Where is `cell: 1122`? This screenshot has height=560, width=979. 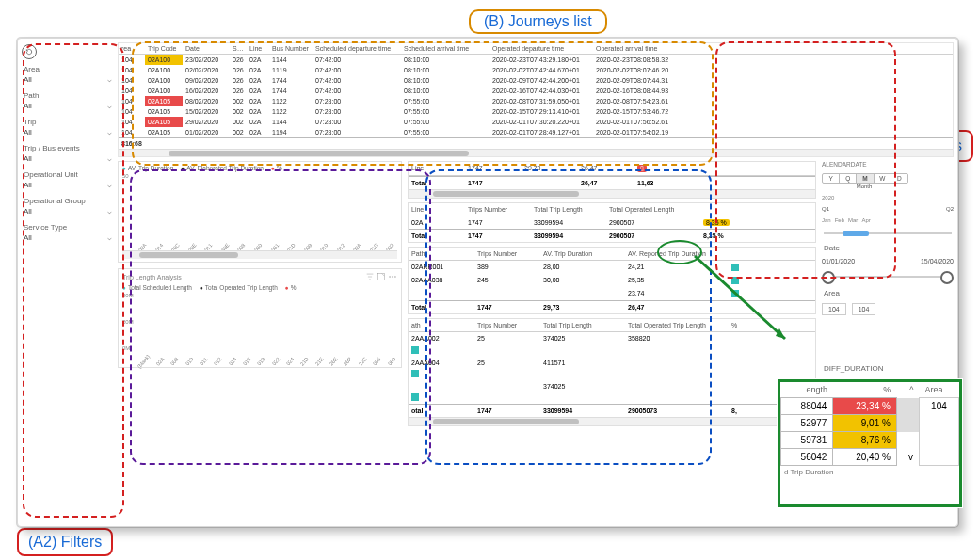
cell: 1122 is located at coordinates (291, 102).